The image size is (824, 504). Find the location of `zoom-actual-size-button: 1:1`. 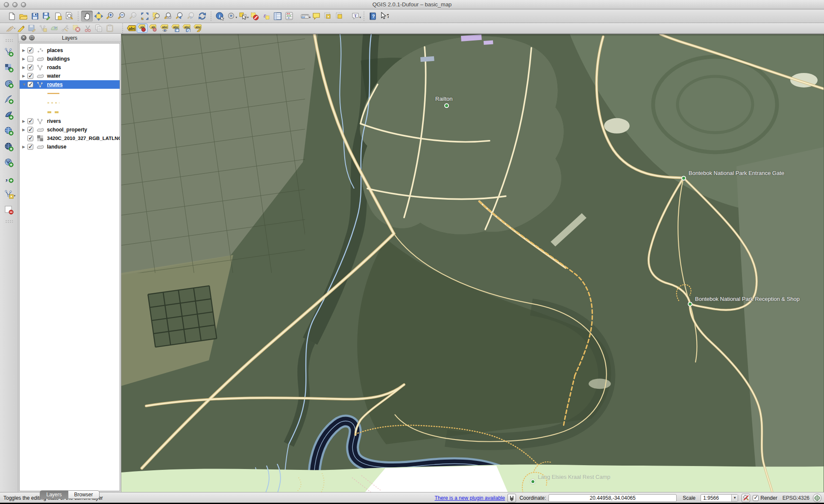

zoom-actual-size-button: 1:1 is located at coordinates (133, 16).